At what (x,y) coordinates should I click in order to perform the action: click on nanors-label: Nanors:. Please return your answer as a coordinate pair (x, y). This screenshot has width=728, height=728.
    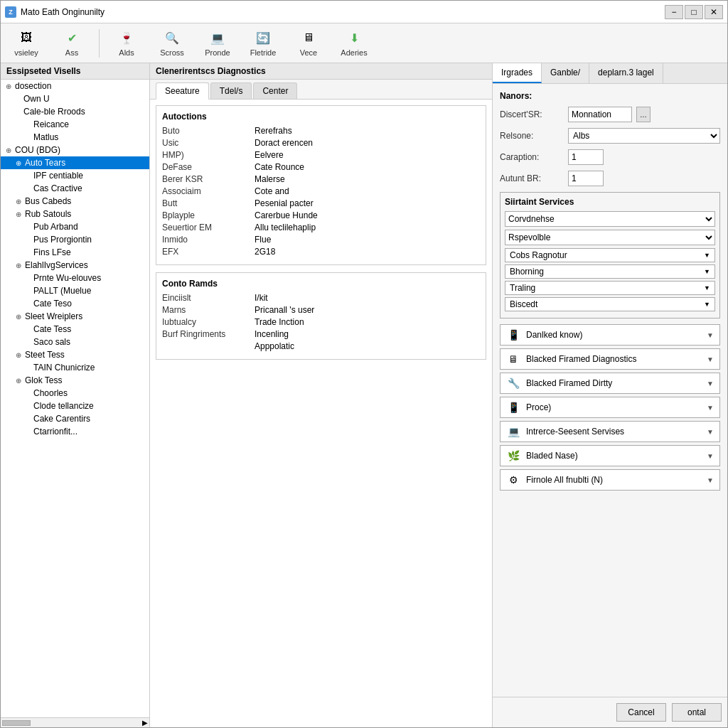
    Looking at the image, I should click on (610, 96).